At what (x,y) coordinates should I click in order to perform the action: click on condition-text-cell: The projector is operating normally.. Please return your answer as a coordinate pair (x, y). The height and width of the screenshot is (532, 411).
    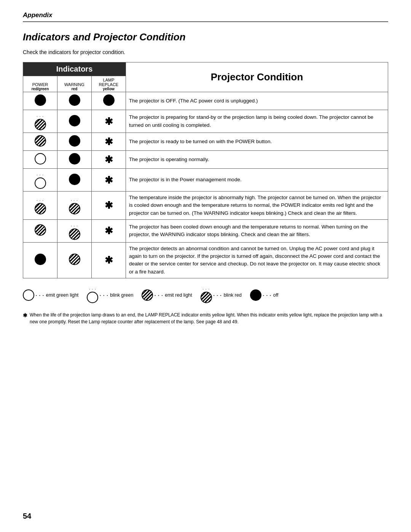
    Looking at the image, I should click on (257, 160).